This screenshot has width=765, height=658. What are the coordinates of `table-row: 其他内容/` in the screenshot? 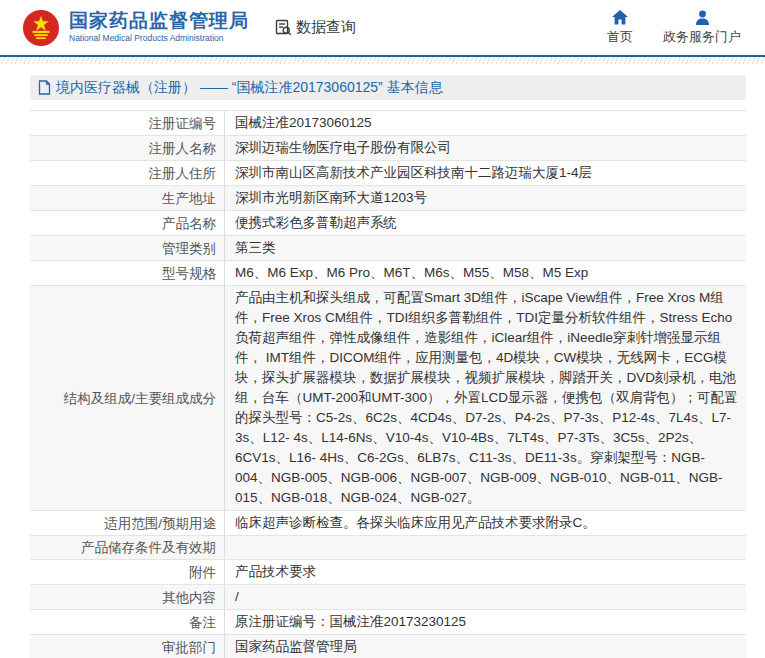 It's located at (388, 598).